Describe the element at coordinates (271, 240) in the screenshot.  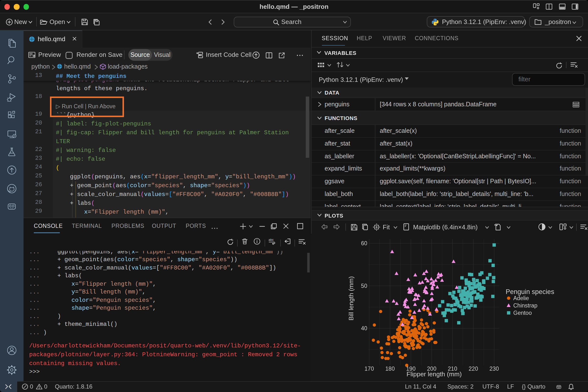
I see `svg-text: abc` at that location.